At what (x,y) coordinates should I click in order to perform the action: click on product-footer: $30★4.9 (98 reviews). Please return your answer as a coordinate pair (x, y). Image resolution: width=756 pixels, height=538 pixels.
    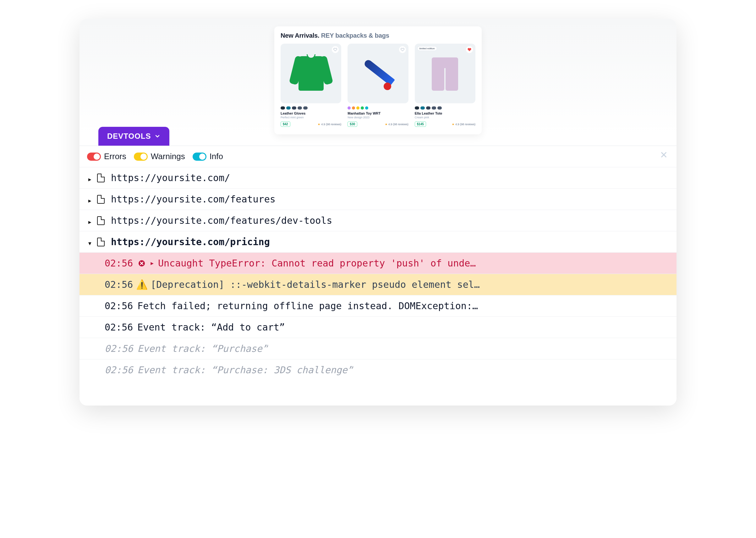
    Looking at the image, I should click on (378, 124).